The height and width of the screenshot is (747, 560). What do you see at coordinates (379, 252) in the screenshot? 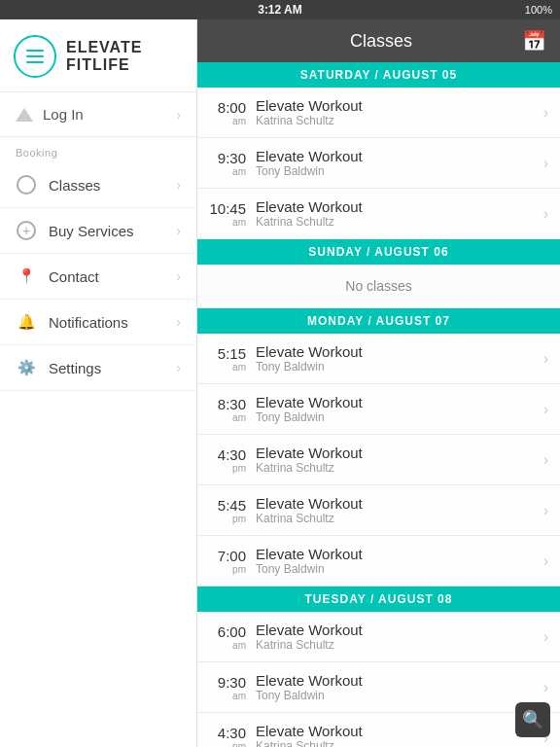
I see `day-header: SUNDAY / AUGUST 06` at bounding box center [379, 252].